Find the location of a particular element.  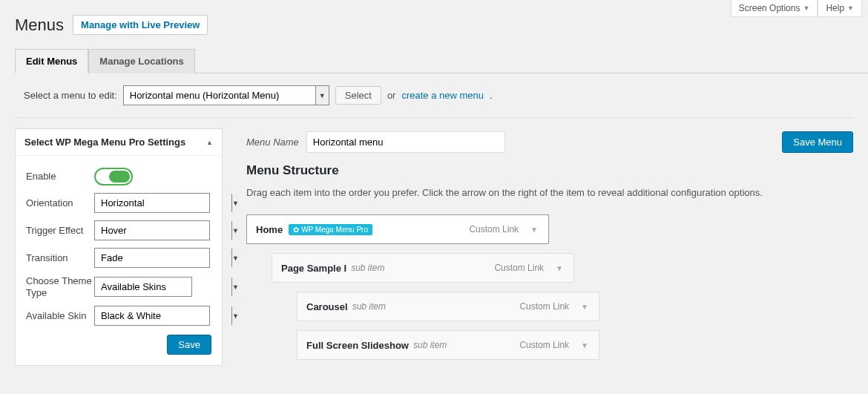

trigger-label: Trigger Effect is located at coordinates (60, 231).